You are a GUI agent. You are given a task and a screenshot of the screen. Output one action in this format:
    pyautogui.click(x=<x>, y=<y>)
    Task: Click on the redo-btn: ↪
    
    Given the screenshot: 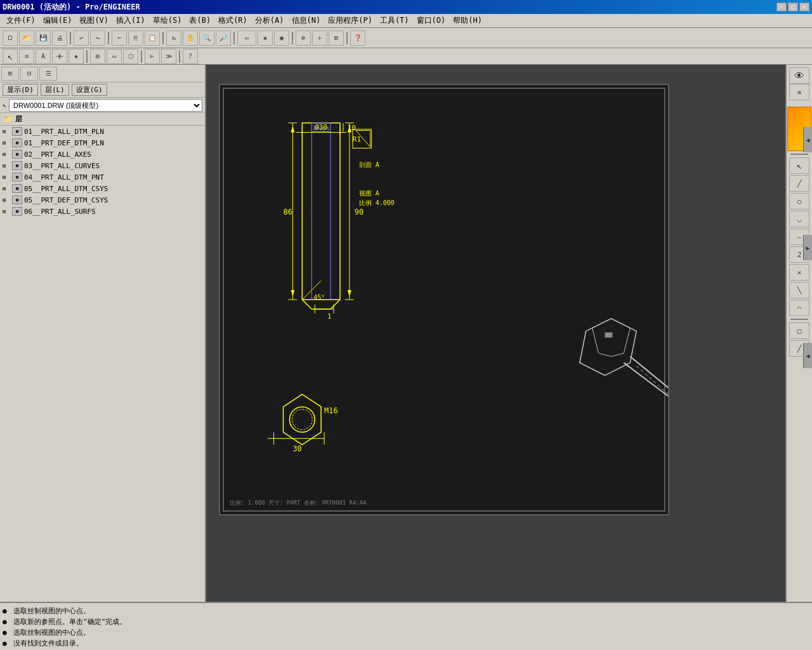 What is the action you would take?
    pyautogui.click(x=98, y=38)
    